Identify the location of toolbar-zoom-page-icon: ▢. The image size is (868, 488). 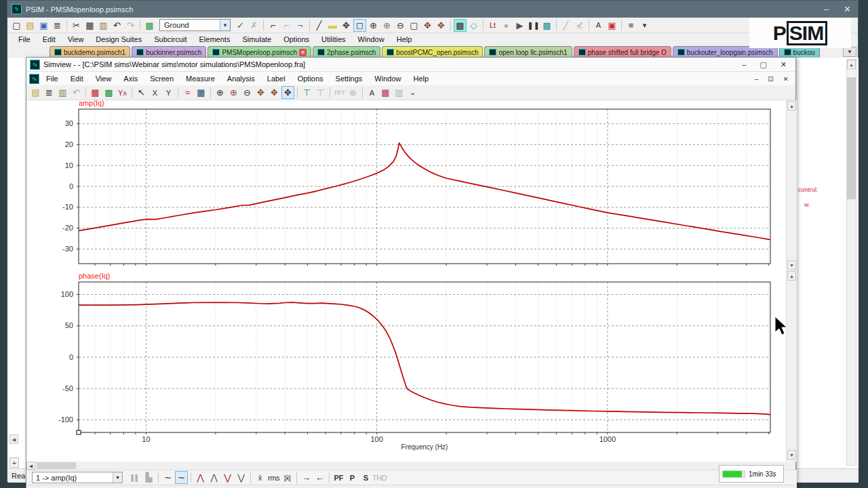
(414, 26).